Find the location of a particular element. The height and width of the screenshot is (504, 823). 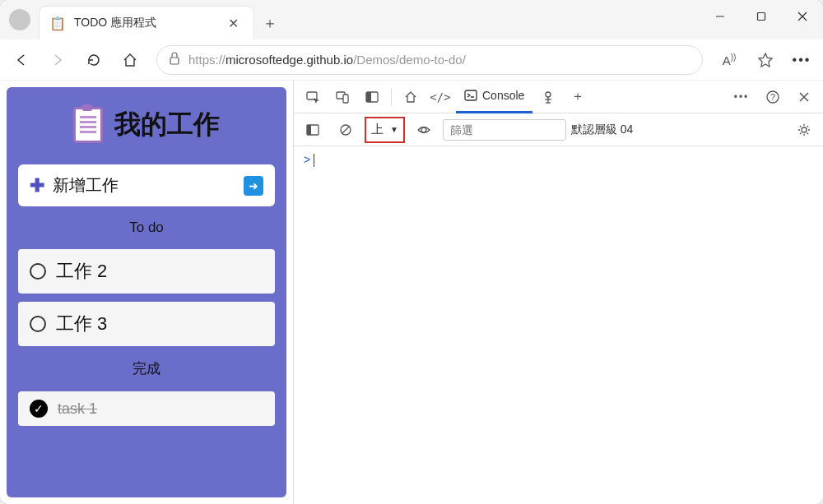

titlebar: 📋 TODO 應用程式 ✕ ＋ is located at coordinates (412, 20).